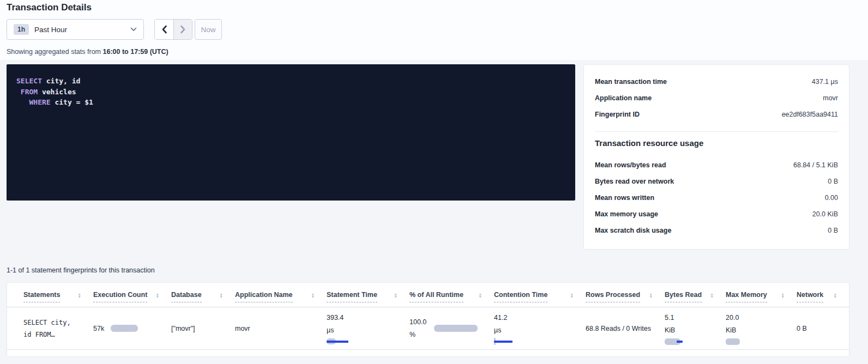 The width and height of the screenshot is (868, 364). What do you see at coordinates (537, 328) in the screenshot?
I see `contention-time-cell: 41.2 µs` at bounding box center [537, 328].